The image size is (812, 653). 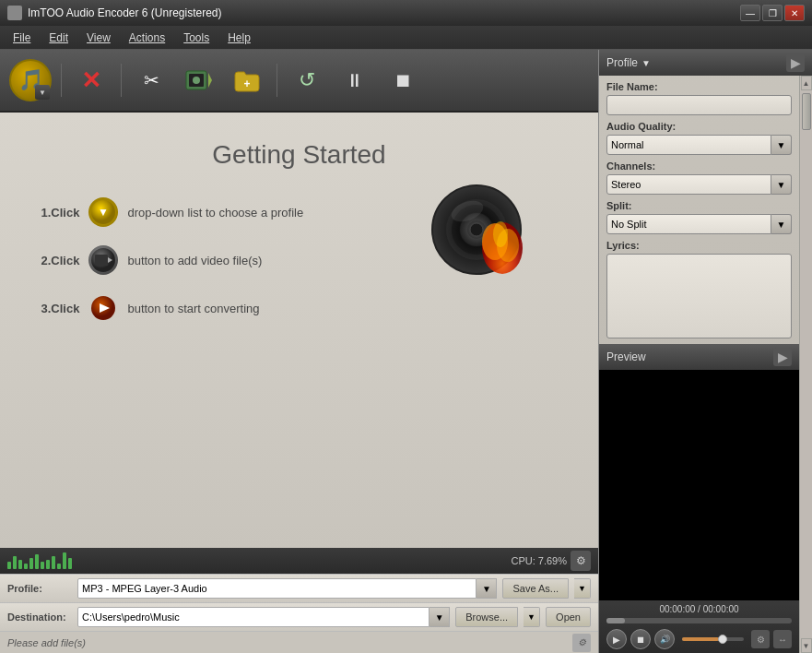 I want to click on scroll-down-arrow: ▼, so click(x=806, y=646).